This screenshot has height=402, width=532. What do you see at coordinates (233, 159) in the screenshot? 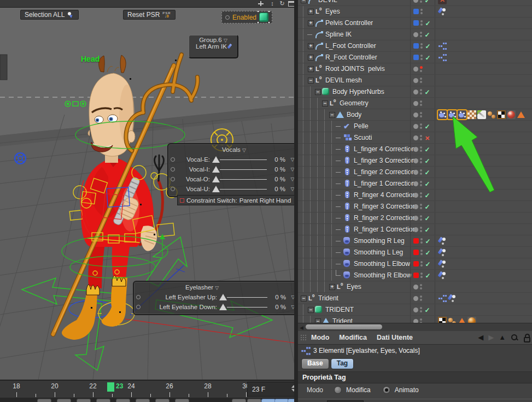
I see `hud-slider-row: Vocal-E: 0 %` at bounding box center [233, 159].